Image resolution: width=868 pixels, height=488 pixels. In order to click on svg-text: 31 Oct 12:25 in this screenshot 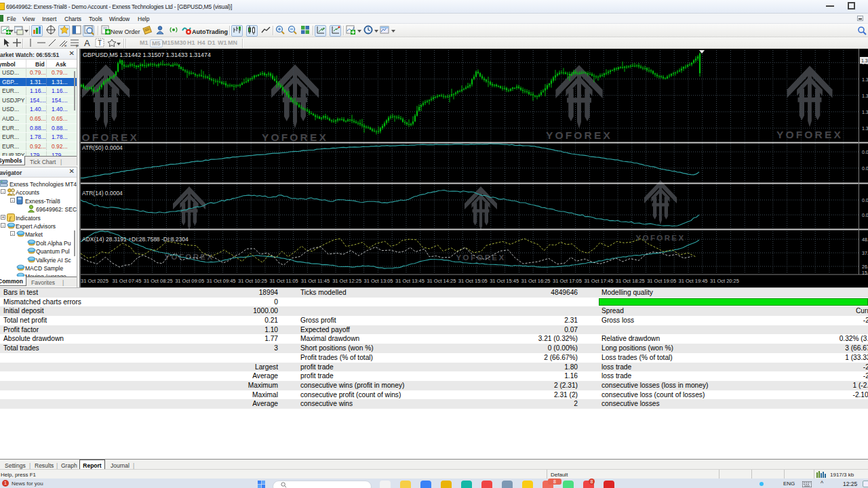, I will do `click(347, 281)`.